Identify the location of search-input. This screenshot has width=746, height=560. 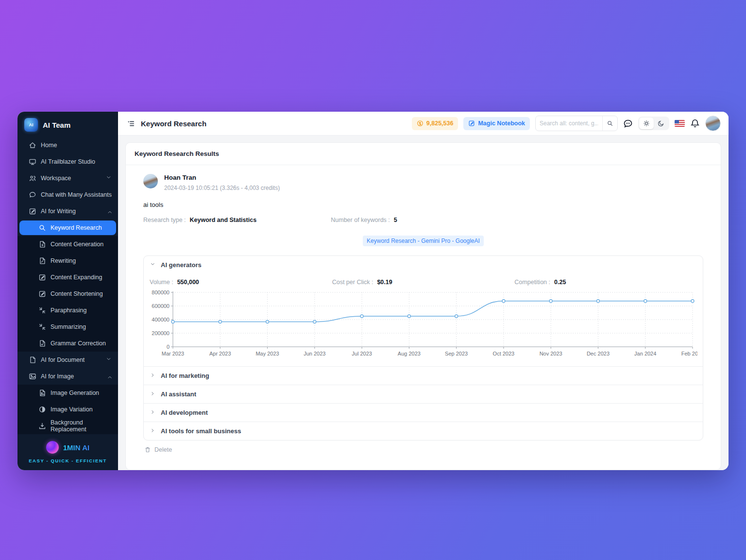
(569, 123).